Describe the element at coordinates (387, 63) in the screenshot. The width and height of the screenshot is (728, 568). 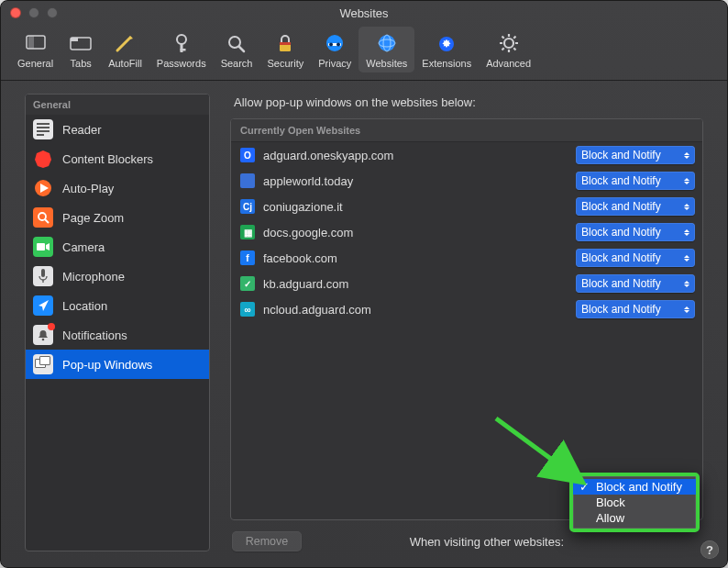
I see `toolbar-label: Websites` at that location.